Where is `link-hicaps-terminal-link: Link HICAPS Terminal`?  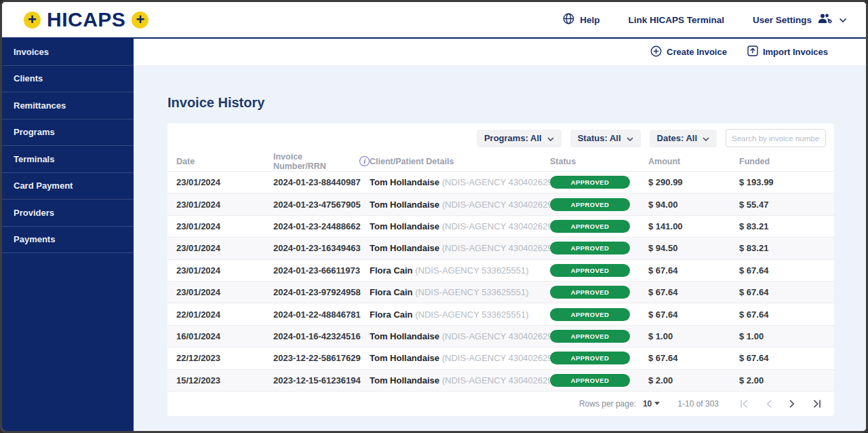 link-hicaps-terminal-link: Link HICAPS Terminal is located at coordinates (676, 20).